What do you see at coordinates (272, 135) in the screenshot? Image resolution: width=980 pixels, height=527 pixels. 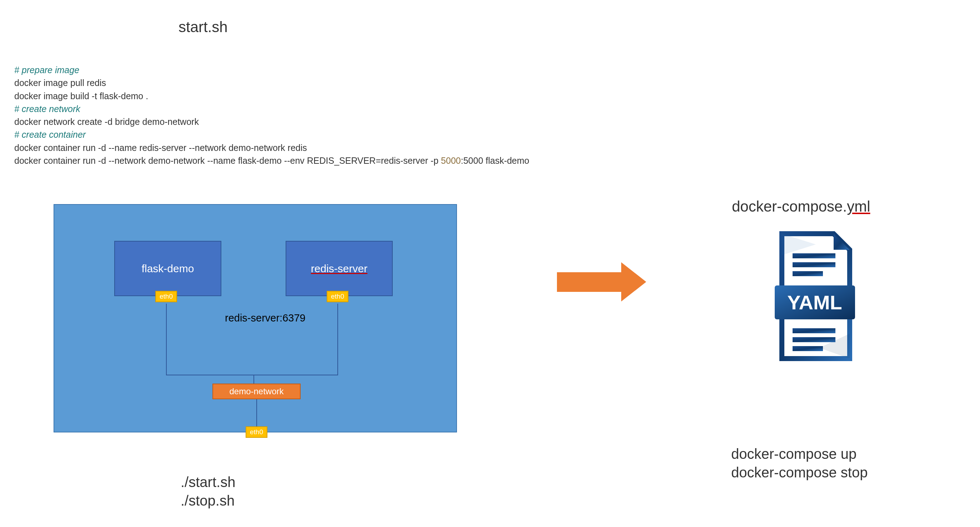 I see `code-line: # create container` at bounding box center [272, 135].